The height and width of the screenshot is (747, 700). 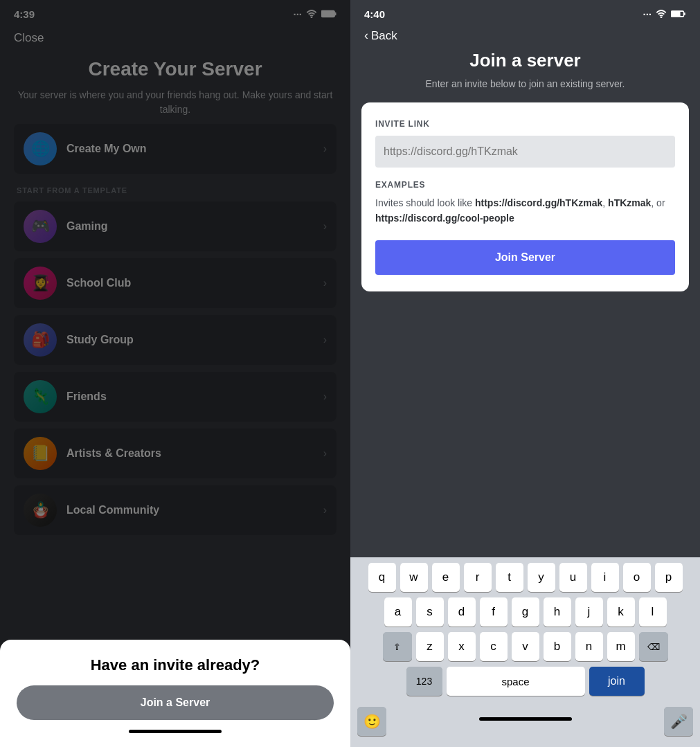 I want to click on examples-text: Invites should look like https://discord…, so click(x=525, y=210).